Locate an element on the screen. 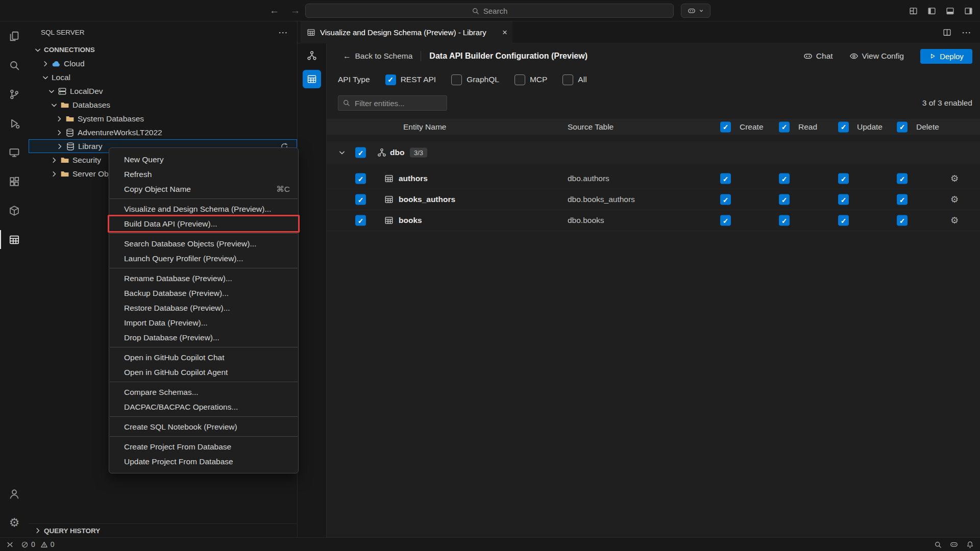  filter-entities-input is located at coordinates (393, 103).